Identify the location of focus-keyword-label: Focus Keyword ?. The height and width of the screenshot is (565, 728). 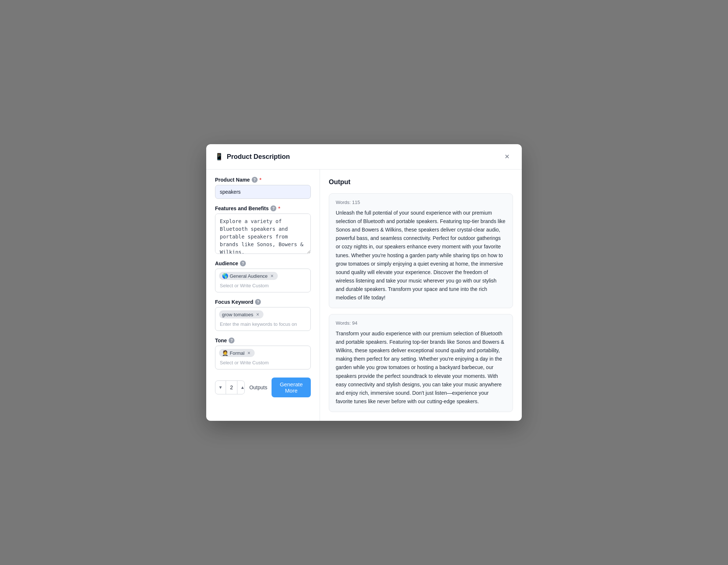
(263, 302).